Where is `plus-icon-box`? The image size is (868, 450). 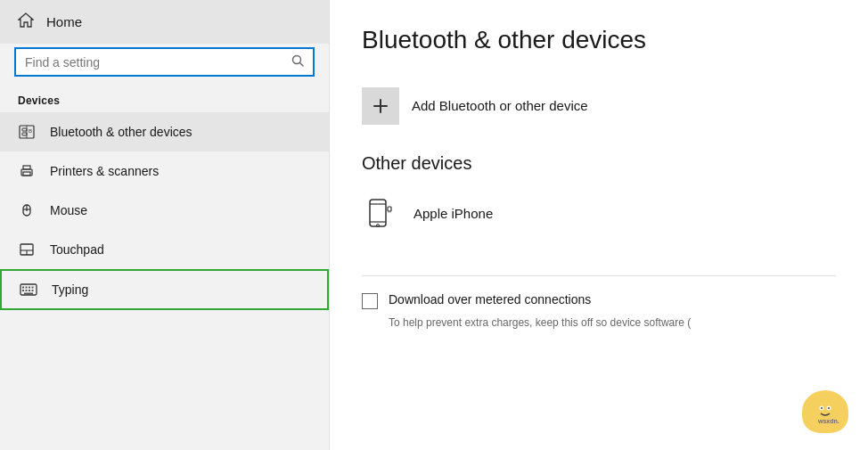
plus-icon-box is located at coordinates (381, 106).